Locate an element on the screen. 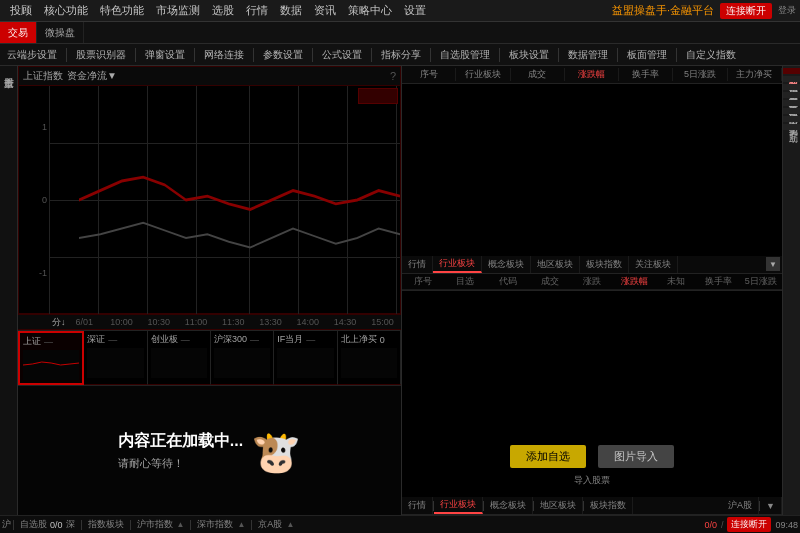  far-right-about: 关于我们 is located at coordinates (792, 119).